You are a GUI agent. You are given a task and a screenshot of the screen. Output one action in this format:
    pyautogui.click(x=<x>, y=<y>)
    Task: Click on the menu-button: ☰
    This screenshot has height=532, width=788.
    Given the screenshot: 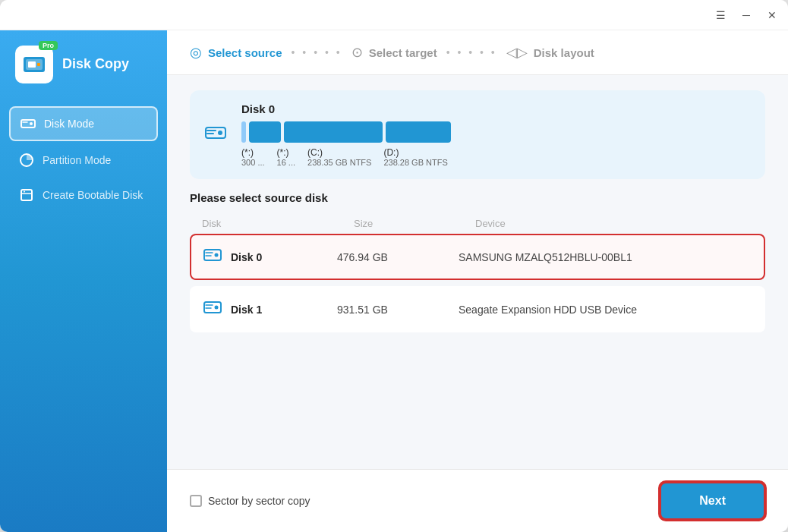 What is the action you would take?
    pyautogui.click(x=720, y=15)
    